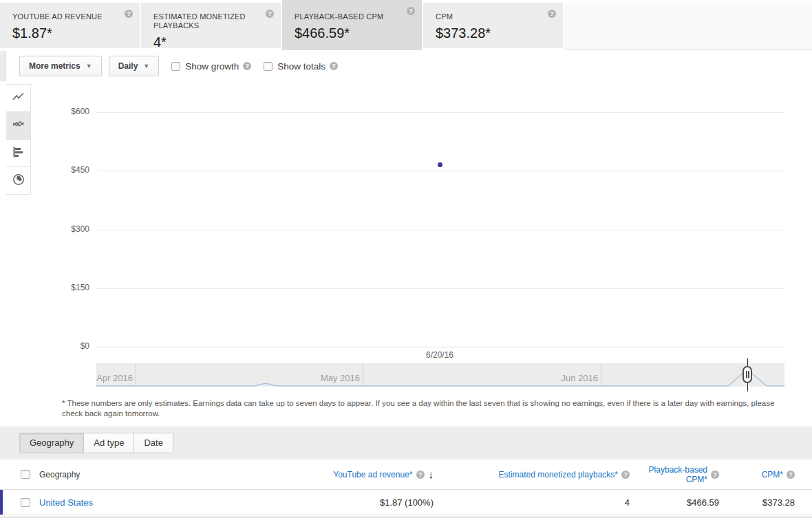 The image size is (812, 518). I want to click on metric-value: $1.87*, so click(70, 33).